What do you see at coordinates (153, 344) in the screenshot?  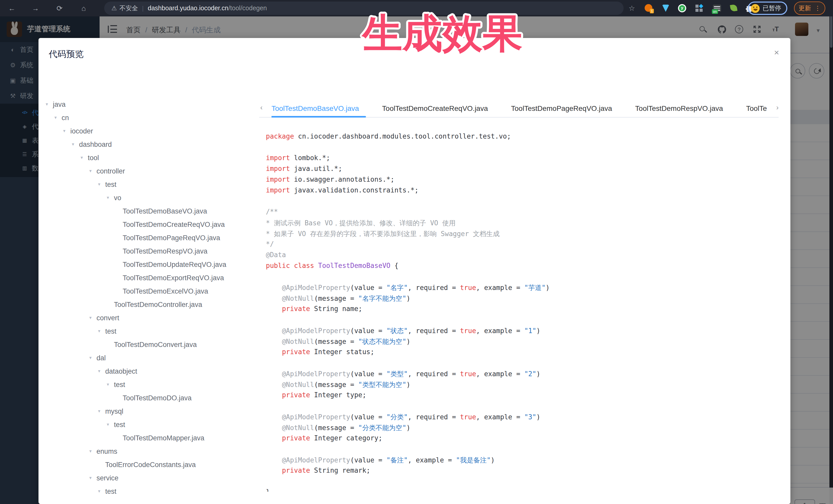 I see `tree-file-row: ToolTestDemoConvert.java` at bounding box center [153, 344].